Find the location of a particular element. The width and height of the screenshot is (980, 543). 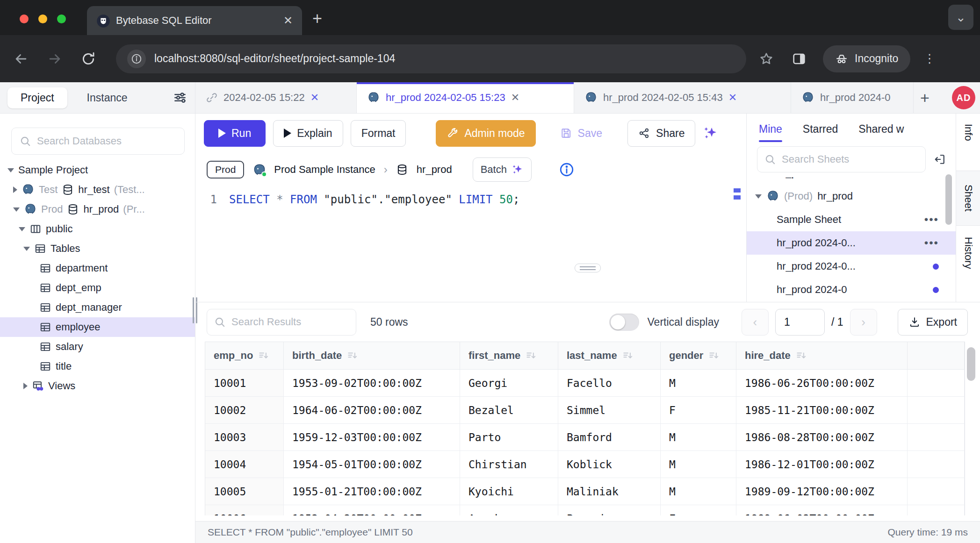

tab-project: Project is located at coordinates (37, 98).